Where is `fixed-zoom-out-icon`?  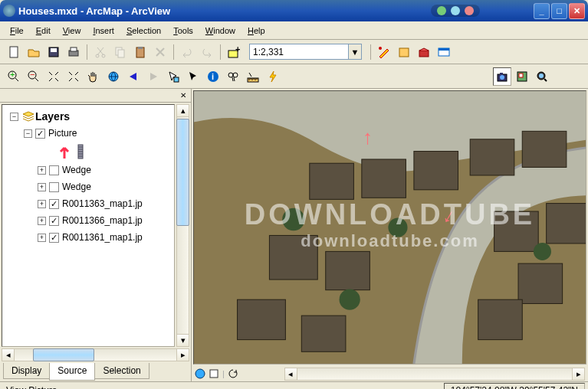
fixed-zoom-out-icon is located at coordinates (74, 77).